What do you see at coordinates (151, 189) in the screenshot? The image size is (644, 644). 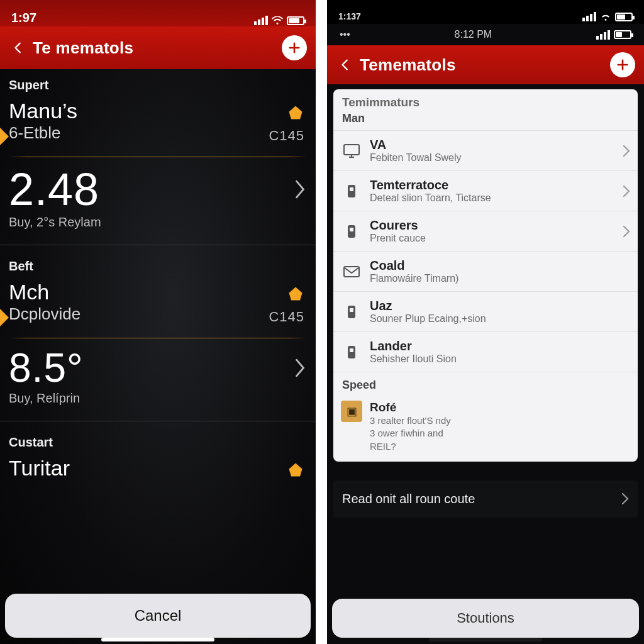 I see `card-value: 2.48` at bounding box center [151, 189].